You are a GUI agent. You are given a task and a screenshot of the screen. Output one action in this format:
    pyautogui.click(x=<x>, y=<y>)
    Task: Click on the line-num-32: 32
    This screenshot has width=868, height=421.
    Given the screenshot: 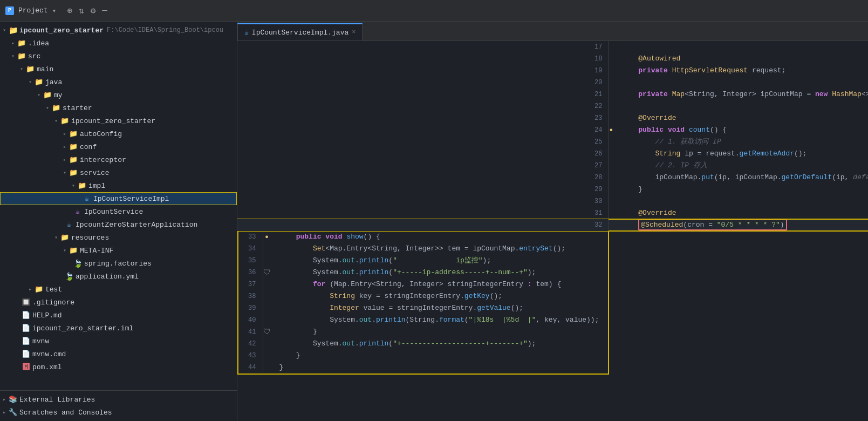 What is the action you would take?
    pyautogui.click(x=423, y=225)
    